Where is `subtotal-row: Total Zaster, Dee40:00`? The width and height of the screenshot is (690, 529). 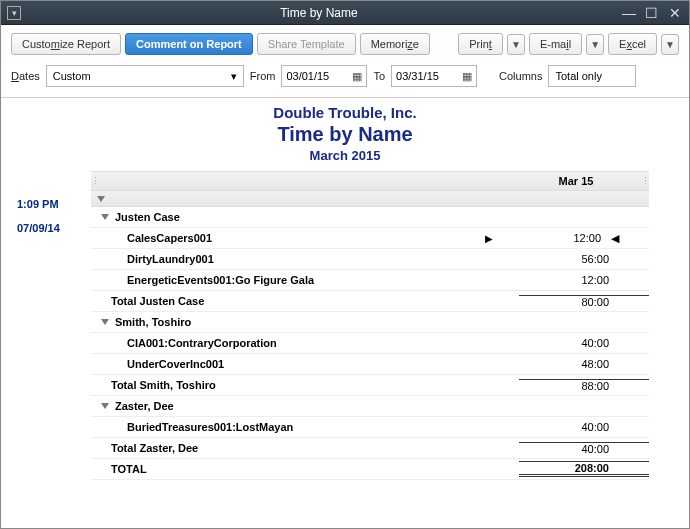
subtotal-row: Total Zaster, Dee40:00 is located at coordinates (370, 448).